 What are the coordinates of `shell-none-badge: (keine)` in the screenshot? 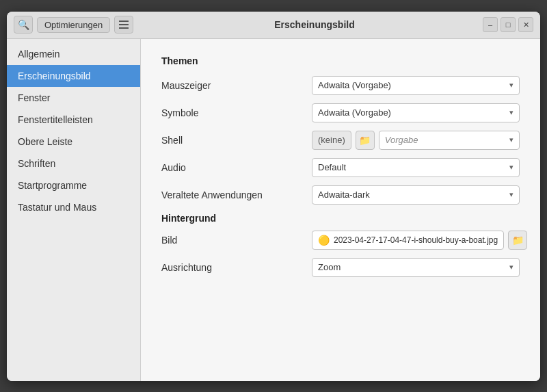 It's located at (332, 140).